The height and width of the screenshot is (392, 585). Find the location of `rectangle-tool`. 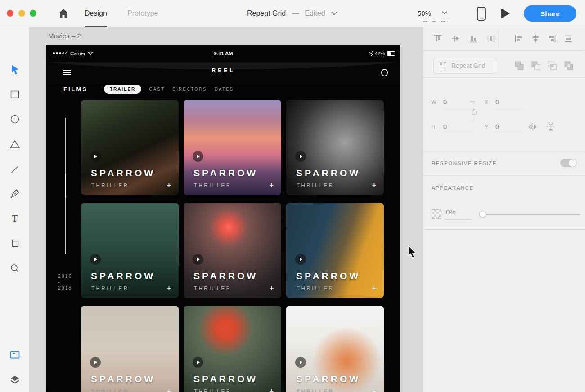

rectangle-tool is located at coordinates (15, 94).